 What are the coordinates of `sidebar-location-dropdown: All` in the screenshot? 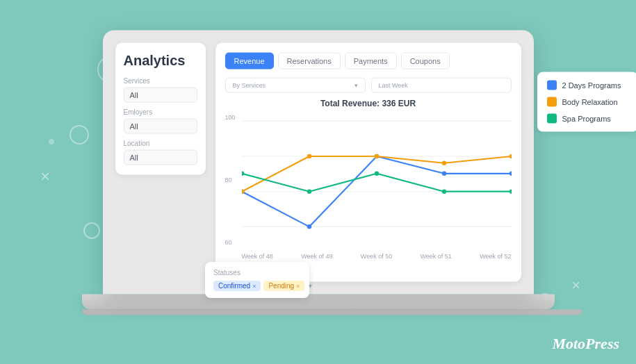 It's located at (161, 158).